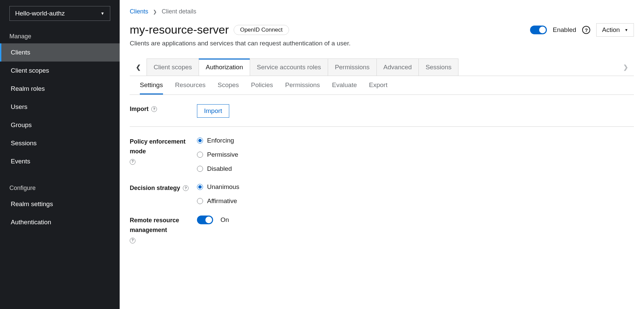 The image size is (644, 309). I want to click on subtab-permissions: Permissions, so click(303, 85).